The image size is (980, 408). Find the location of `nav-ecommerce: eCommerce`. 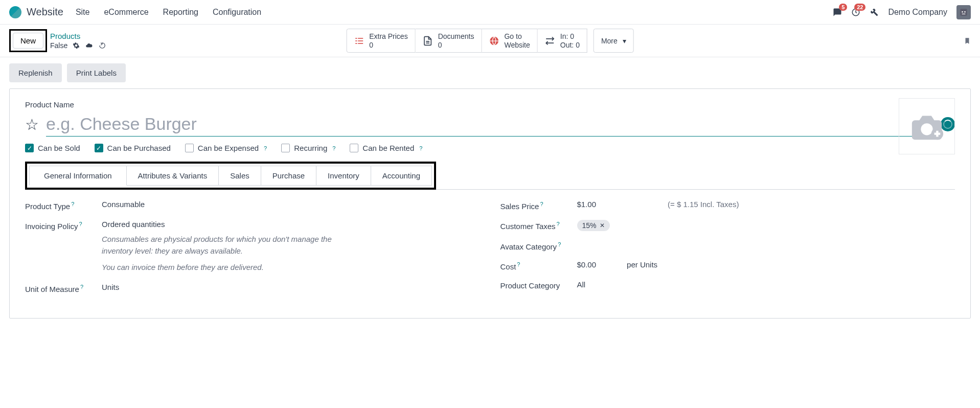

nav-ecommerce: eCommerce is located at coordinates (126, 12).